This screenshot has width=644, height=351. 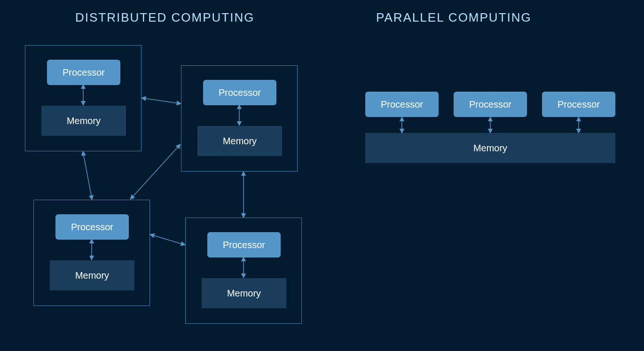 What do you see at coordinates (87, 176) in the screenshot?
I see `arrow-n1-n3` at bounding box center [87, 176].